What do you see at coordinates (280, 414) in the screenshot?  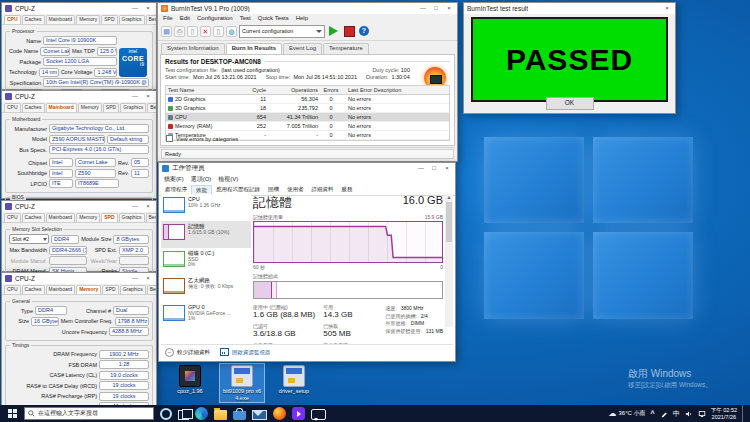 I see `firefox-icon` at bounding box center [280, 414].